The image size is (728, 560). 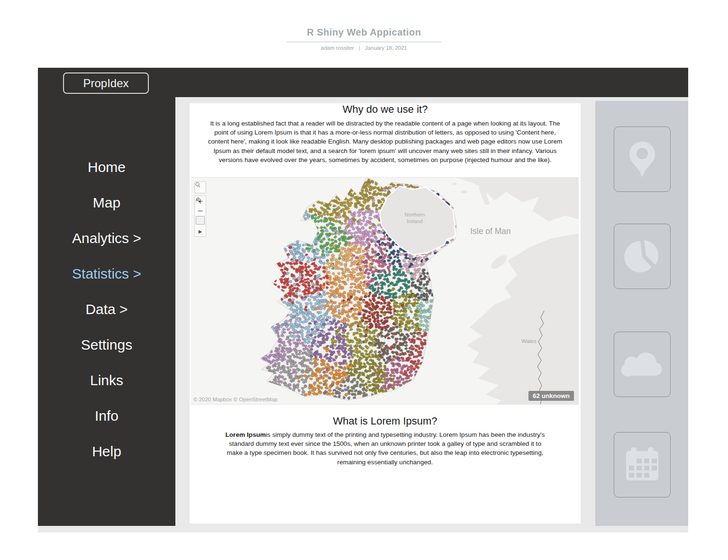 I want to click on page-title: R Shiny Web Appication, so click(x=364, y=32).